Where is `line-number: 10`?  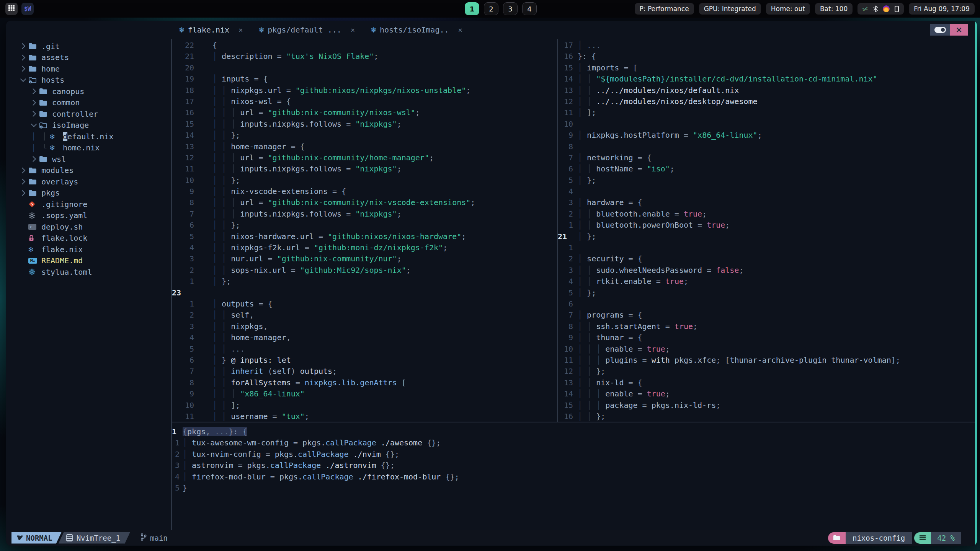
line-number: 10 is located at coordinates (183, 181).